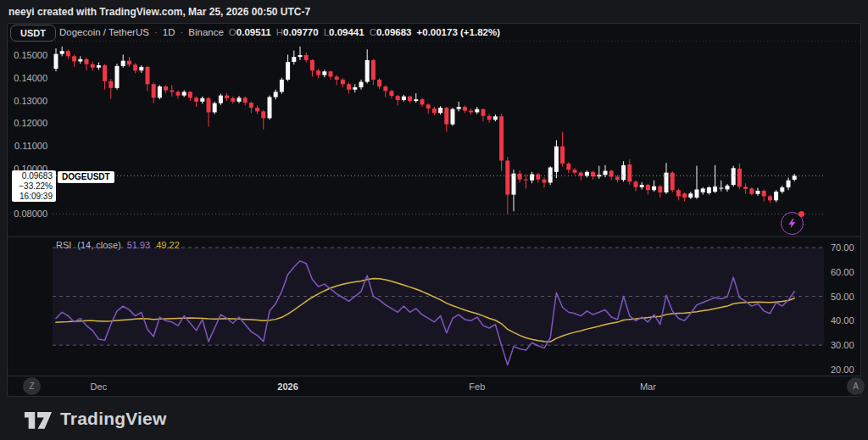 This screenshot has width=868, height=440. What do you see at coordinates (843, 370) in the screenshot?
I see `rsi-axis-label: 20.00` at bounding box center [843, 370].